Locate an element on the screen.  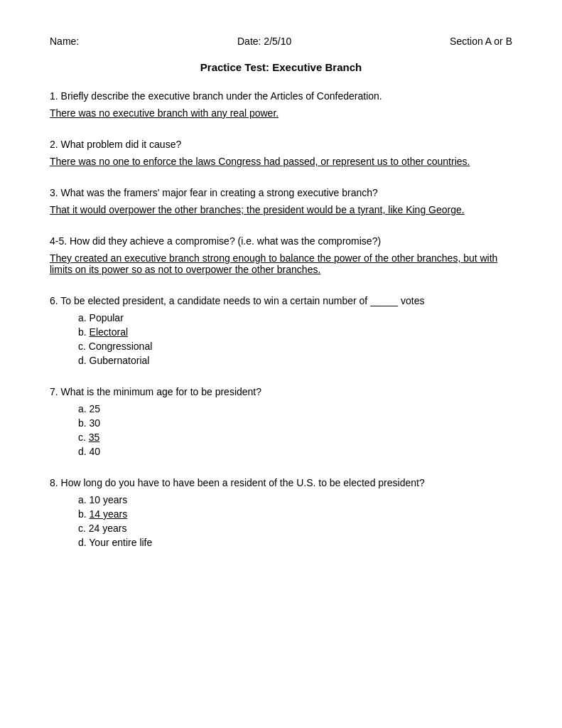
date-label: Date: 2/5/10 is located at coordinates (264, 41).